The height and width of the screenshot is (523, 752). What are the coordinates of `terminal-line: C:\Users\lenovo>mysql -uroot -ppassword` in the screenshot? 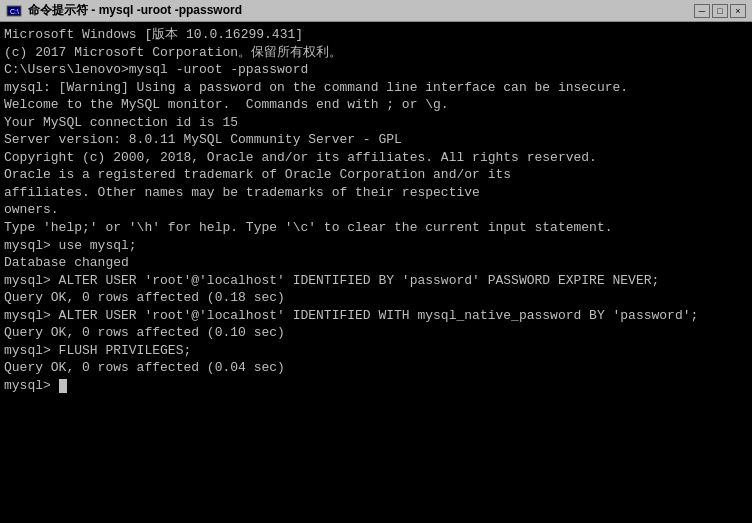 It's located at (376, 70).